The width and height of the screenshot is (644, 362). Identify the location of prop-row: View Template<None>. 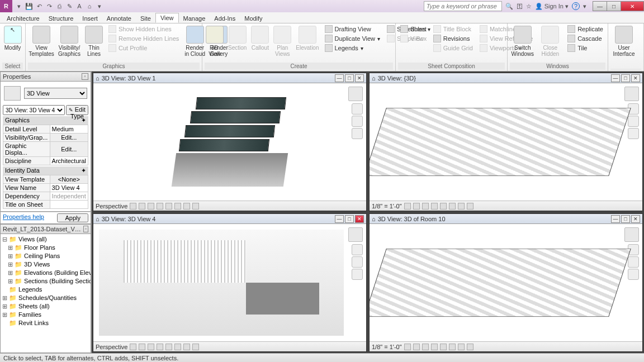
(46, 180).